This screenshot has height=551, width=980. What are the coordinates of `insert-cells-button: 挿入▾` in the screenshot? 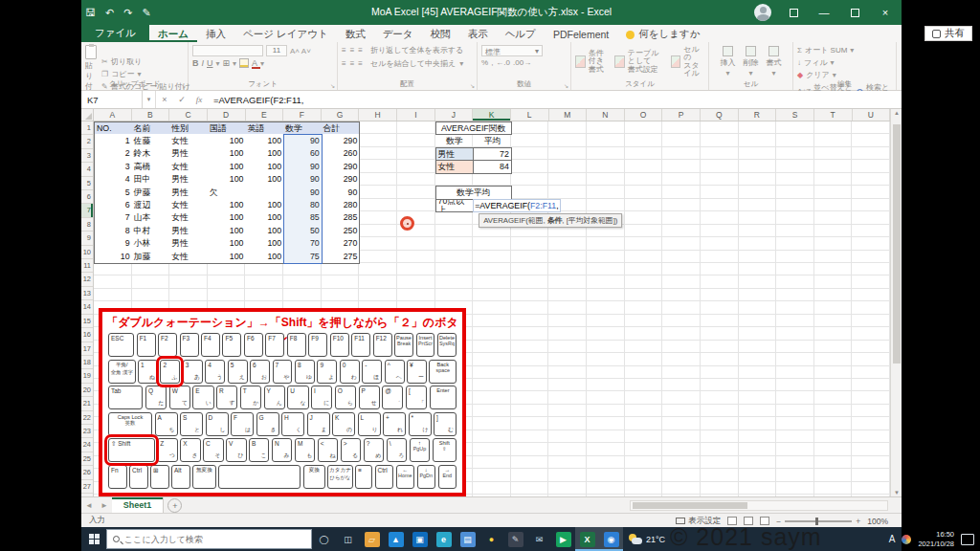 It's located at (728, 61).